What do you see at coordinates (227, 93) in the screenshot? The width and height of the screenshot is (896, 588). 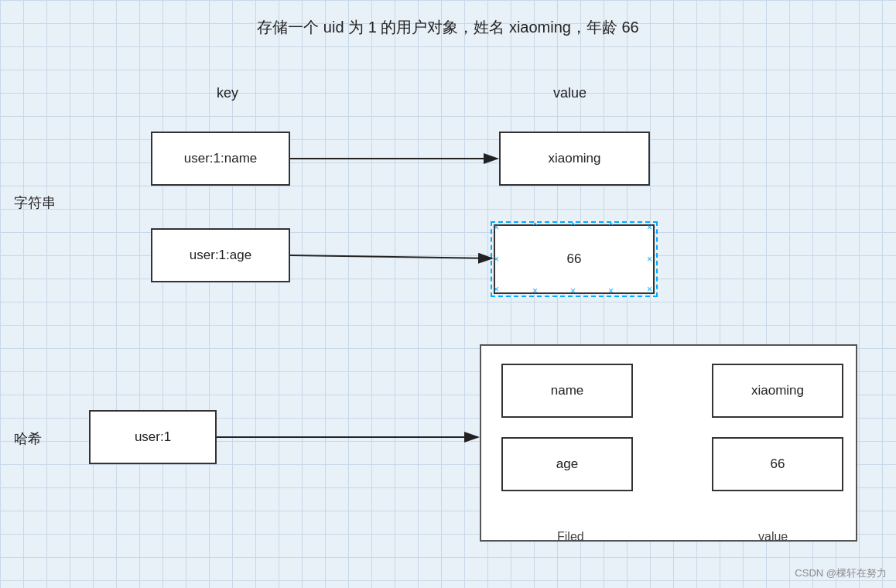 I see `col-header-key: key` at bounding box center [227, 93].